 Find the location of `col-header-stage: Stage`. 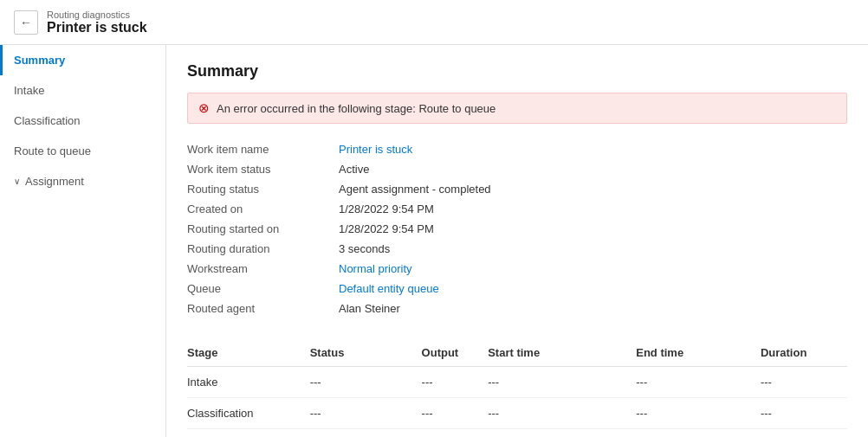

col-header-stage: Stage is located at coordinates (249, 353).